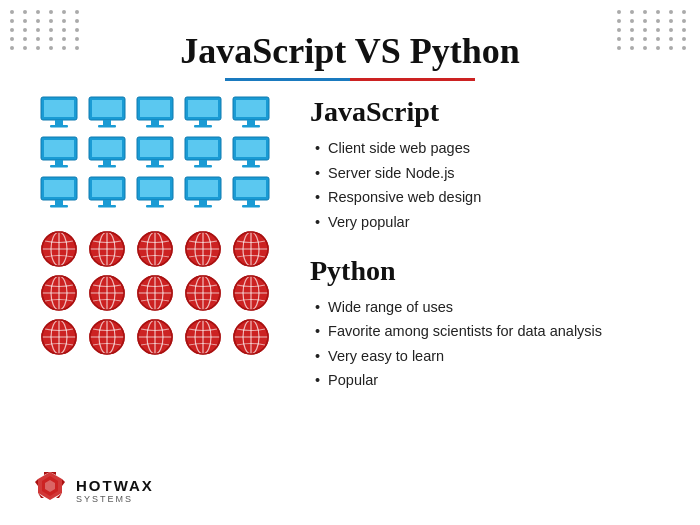 This screenshot has height=525, width=700. I want to click on list-item: Responsive web design, so click(488, 198).